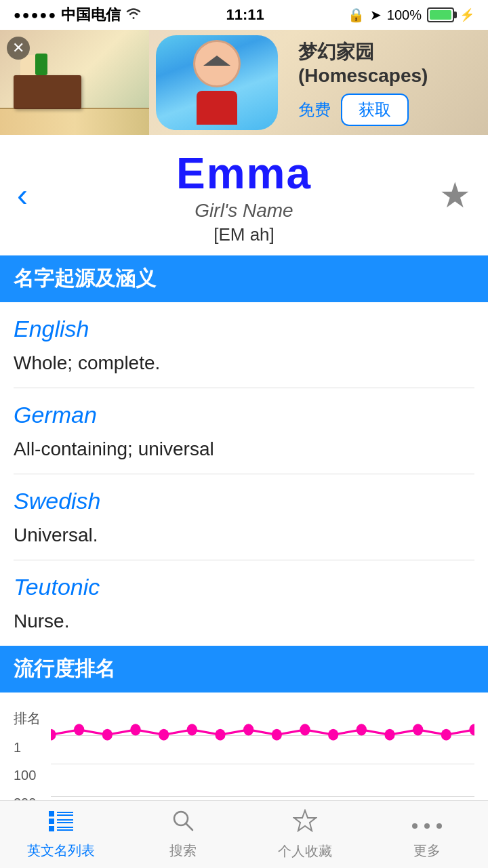 Image resolution: width=488 pixels, height=868 pixels. Describe the element at coordinates (455, 195) in the screenshot. I see `favorite-button: ★` at that location.